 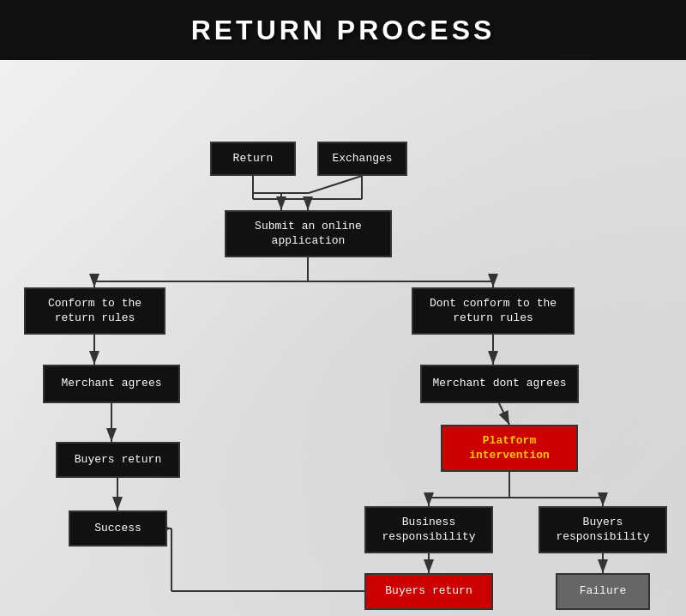 I want to click on failure-node: Failure, so click(x=603, y=592).